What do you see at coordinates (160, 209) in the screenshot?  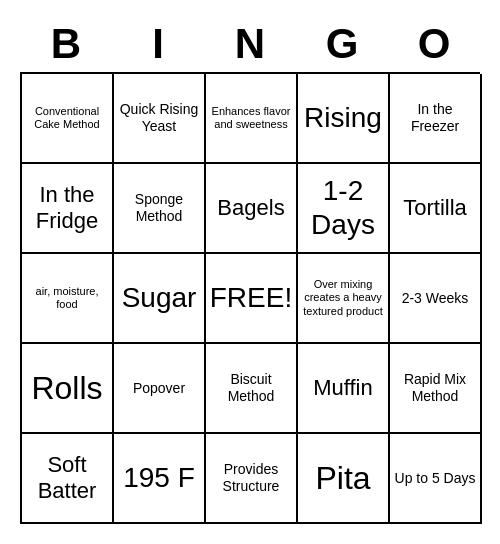 I see `bingo-cell-6: Sponge Method` at bounding box center [160, 209].